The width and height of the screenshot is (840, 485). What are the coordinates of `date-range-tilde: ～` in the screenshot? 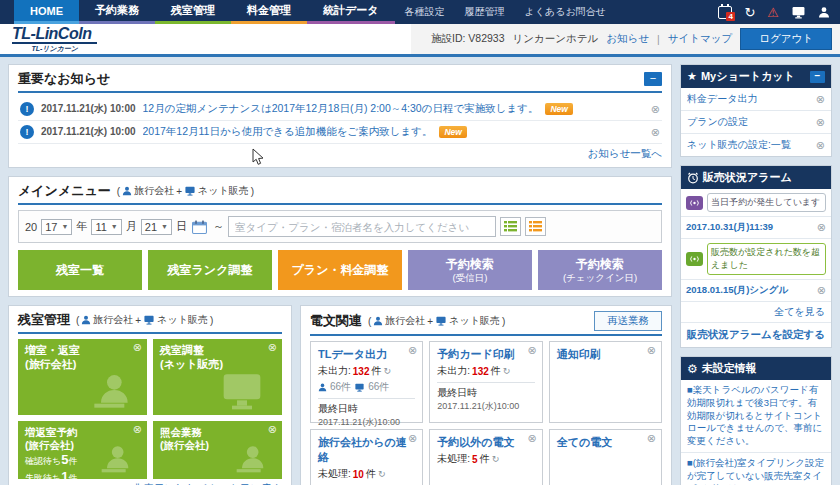 It's located at (218, 226).